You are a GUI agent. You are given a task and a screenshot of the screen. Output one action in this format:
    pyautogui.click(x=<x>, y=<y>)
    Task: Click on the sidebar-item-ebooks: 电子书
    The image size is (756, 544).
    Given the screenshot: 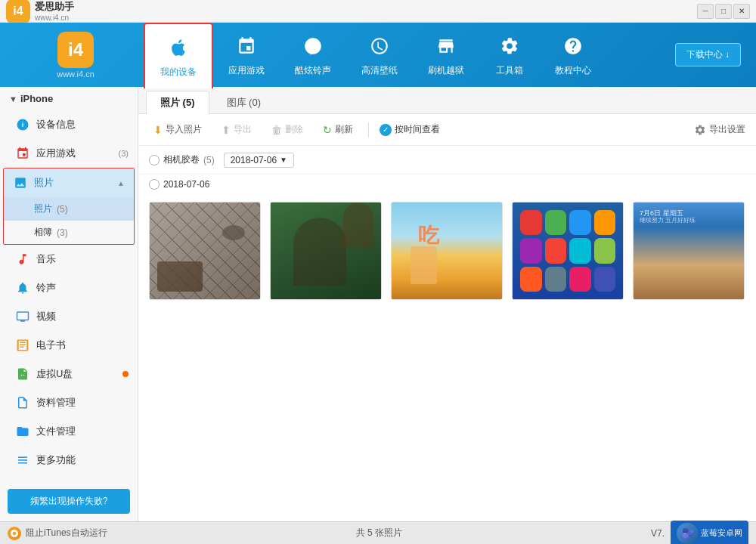 What is the action you would take?
    pyautogui.click(x=69, y=345)
    